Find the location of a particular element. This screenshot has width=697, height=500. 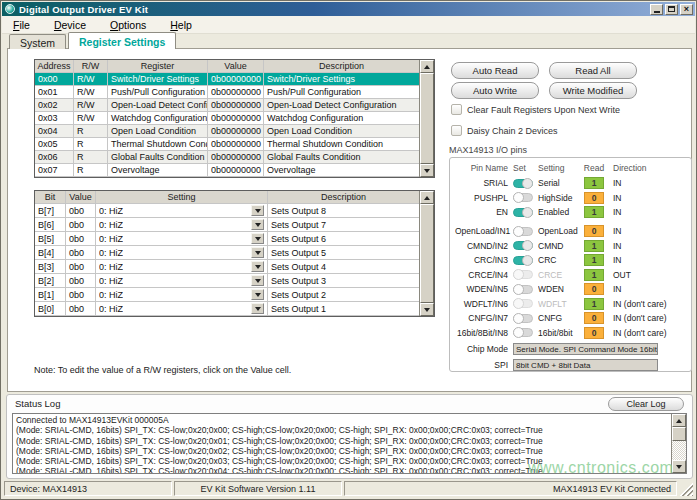

close-button: × is located at coordinates (686, 10).